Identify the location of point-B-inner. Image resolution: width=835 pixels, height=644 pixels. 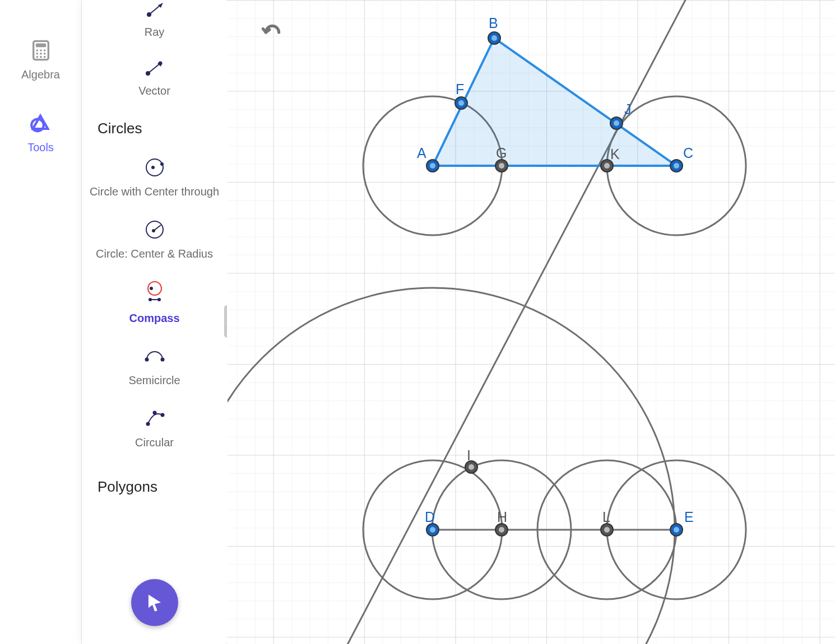
(494, 38).